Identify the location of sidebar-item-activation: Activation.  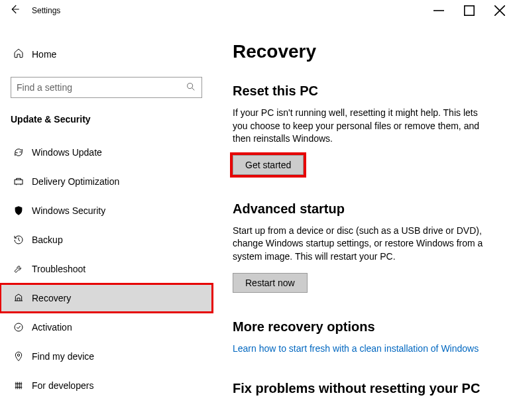
(106, 327).